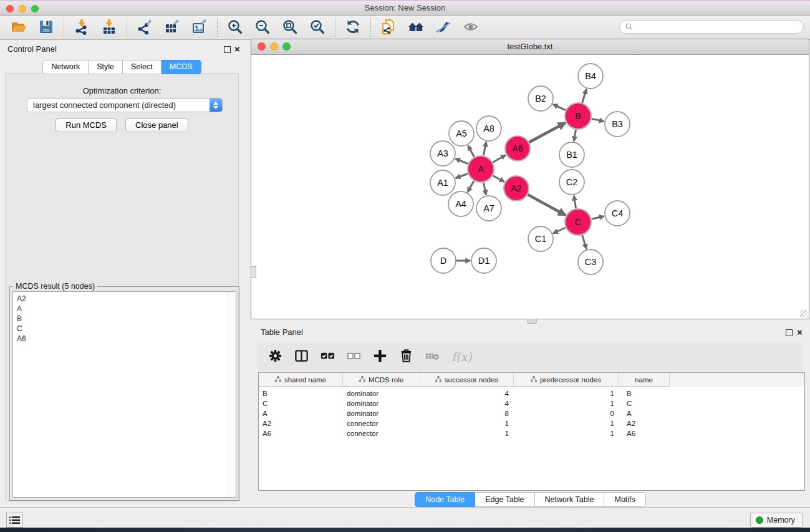  What do you see at coordinates (353, 27) in the screenshot?
I see `refresh-button` at bounding box center [353, 27].